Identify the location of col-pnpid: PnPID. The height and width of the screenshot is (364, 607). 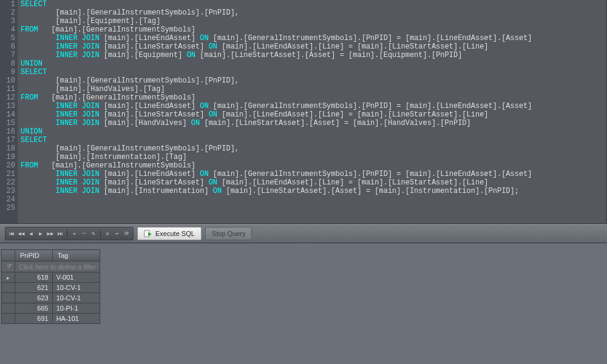
(34, 256).